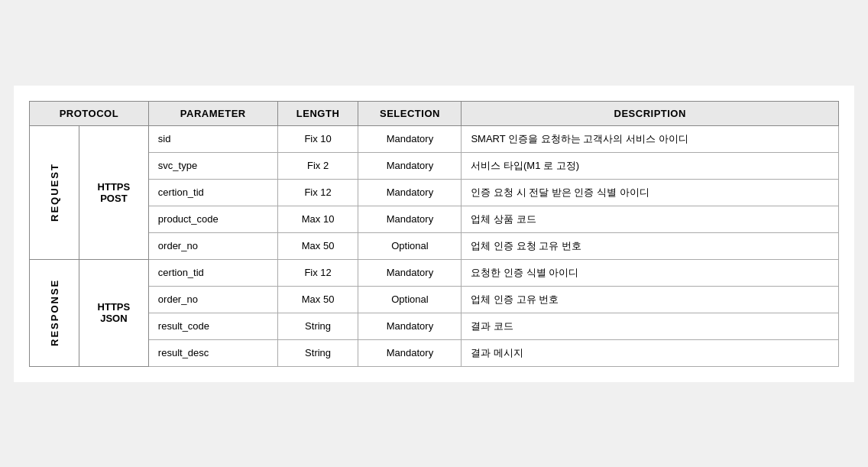  What do you see at coordinates (212, 165) in the screenshot?
I see `table-row: svc_type` at bounding box center [212, 165].